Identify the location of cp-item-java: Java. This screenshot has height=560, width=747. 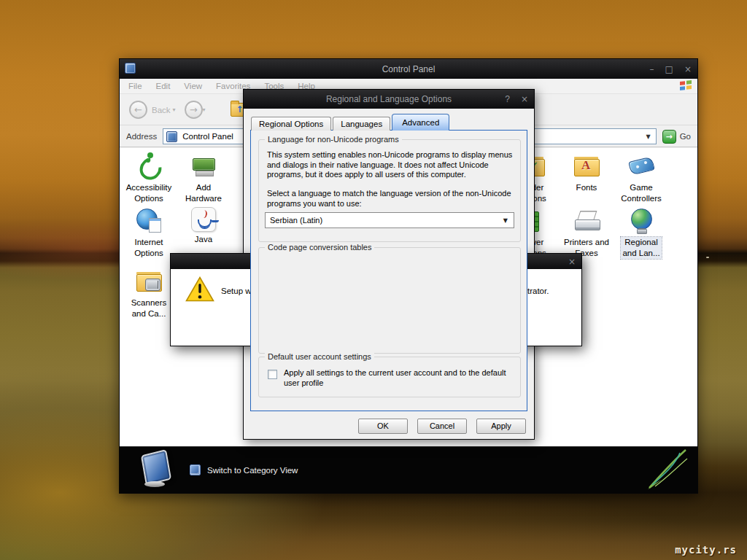
(204, 226).